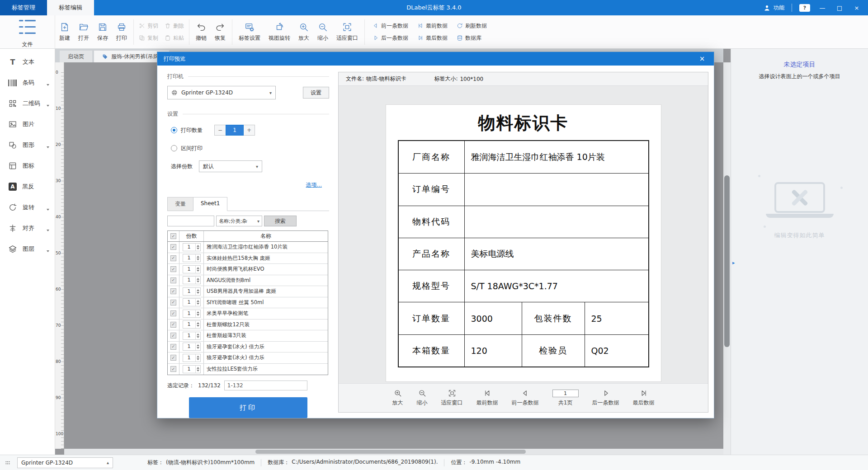 This screenshot has width=868, height=470. Describe the element at coordinates (248, 314) in the screenshot. I see `table-row: 1 米奥早早孕检测笔` at that location.